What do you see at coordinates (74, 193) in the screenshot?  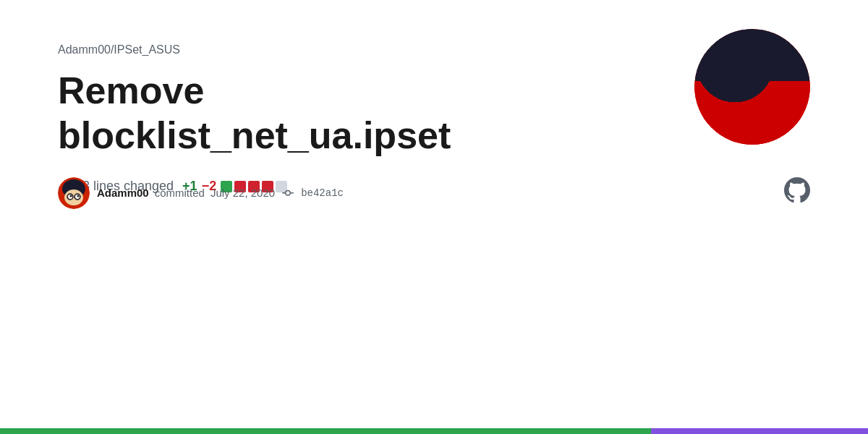 I see `author-avatar` at bounding box center [74, 193].